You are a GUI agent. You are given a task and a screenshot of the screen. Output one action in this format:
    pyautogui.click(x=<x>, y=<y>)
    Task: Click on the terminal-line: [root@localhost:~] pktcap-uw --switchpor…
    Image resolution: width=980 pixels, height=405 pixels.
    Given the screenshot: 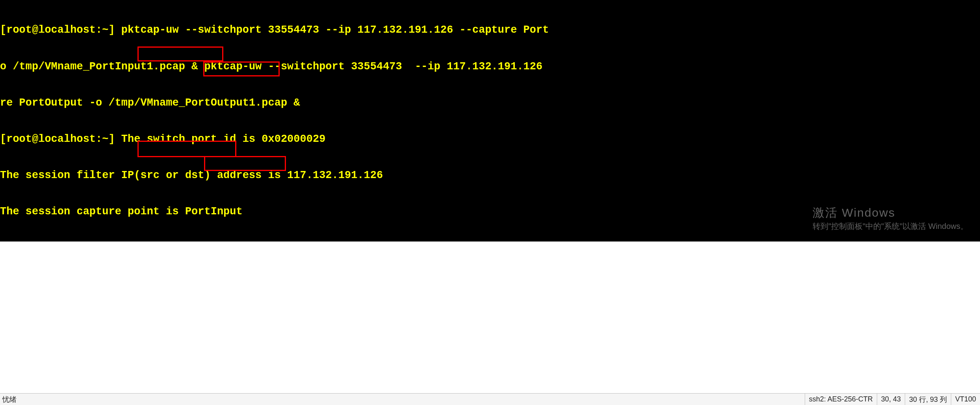 What is the action you would take?
    pyautogui.click(x=274, y=30)
    